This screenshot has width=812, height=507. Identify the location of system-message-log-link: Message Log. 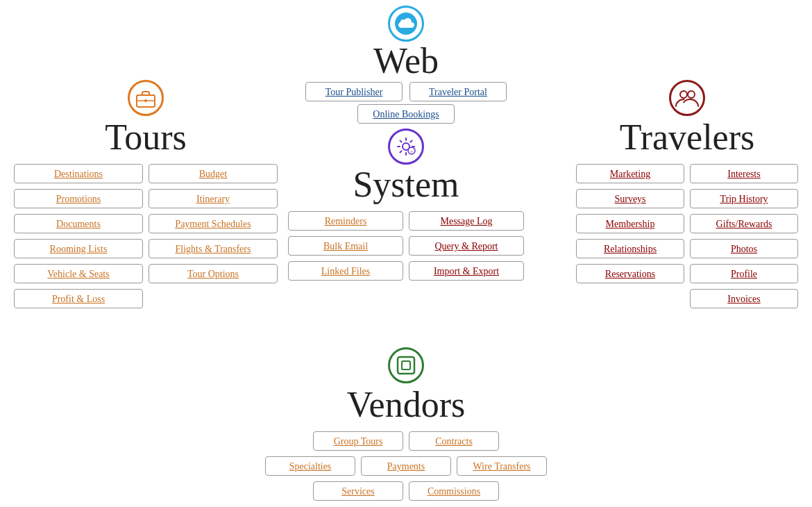
(466, 221).